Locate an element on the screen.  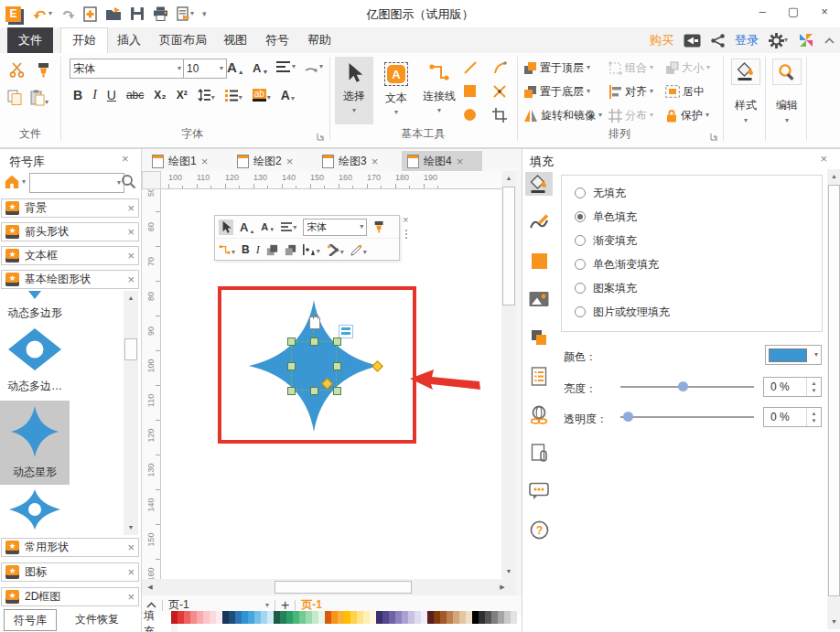
scroll-right-icon: ▶ is located at coordinates (502, 587).